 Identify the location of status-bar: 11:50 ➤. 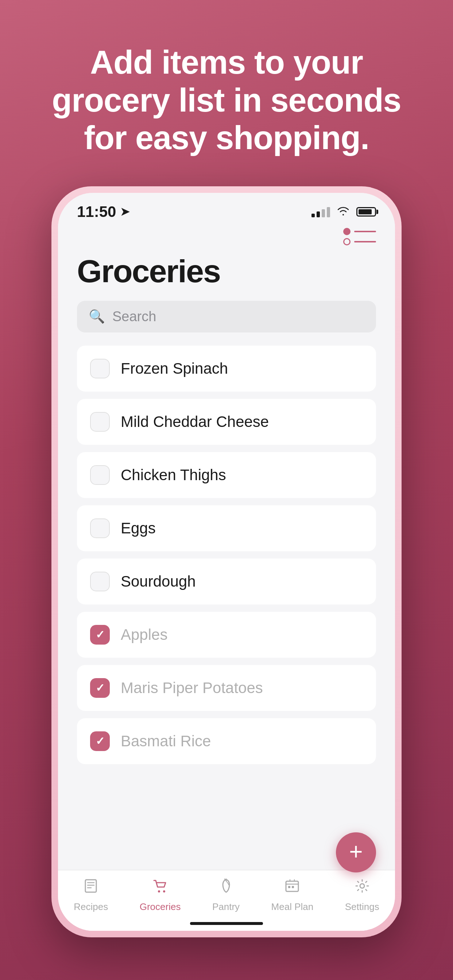
(226, 208).